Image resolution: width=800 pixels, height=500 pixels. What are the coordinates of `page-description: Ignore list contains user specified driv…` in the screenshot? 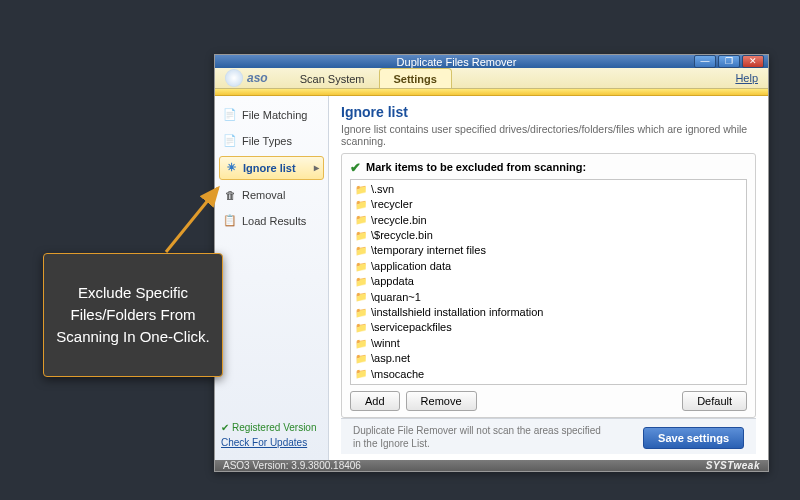 It's located at (548, 135).